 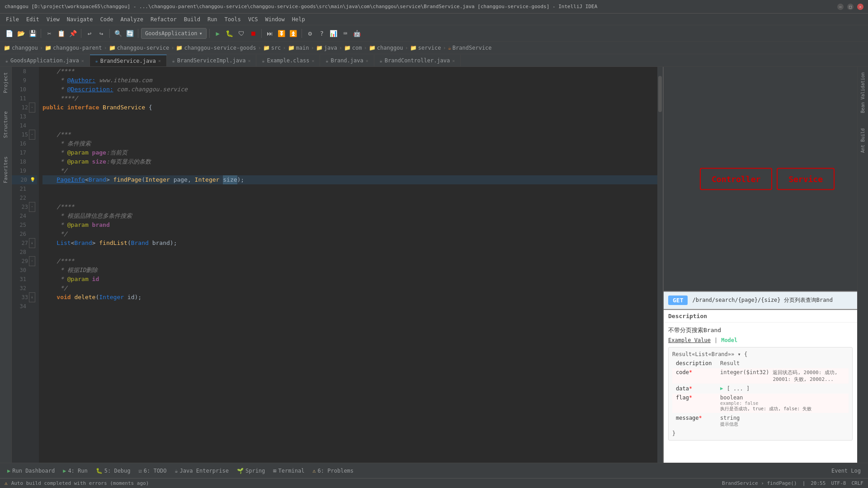 What do you see at coordinates (760, 386) in the screenshot?
I see `api-docs-panel: Description 不带分页搜索Brand Example Value | …` at bounding box center [760, 386].